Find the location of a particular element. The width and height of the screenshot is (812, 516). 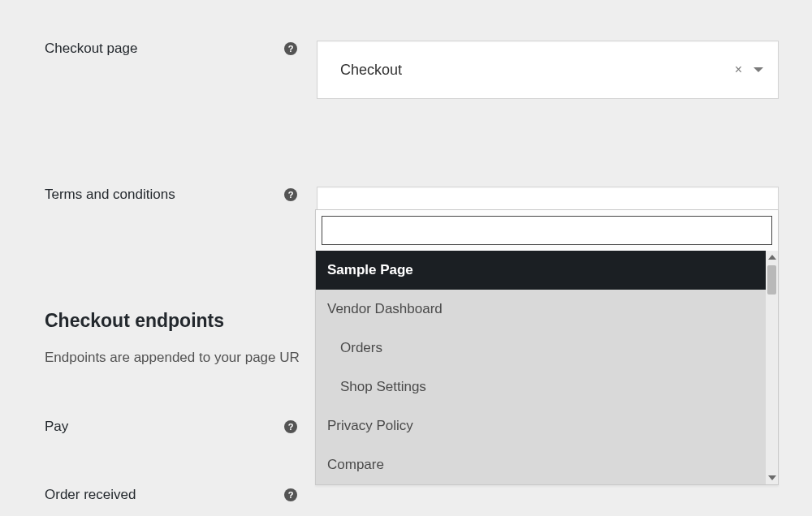

label-text: Pay is located at coordinates (57, 427).